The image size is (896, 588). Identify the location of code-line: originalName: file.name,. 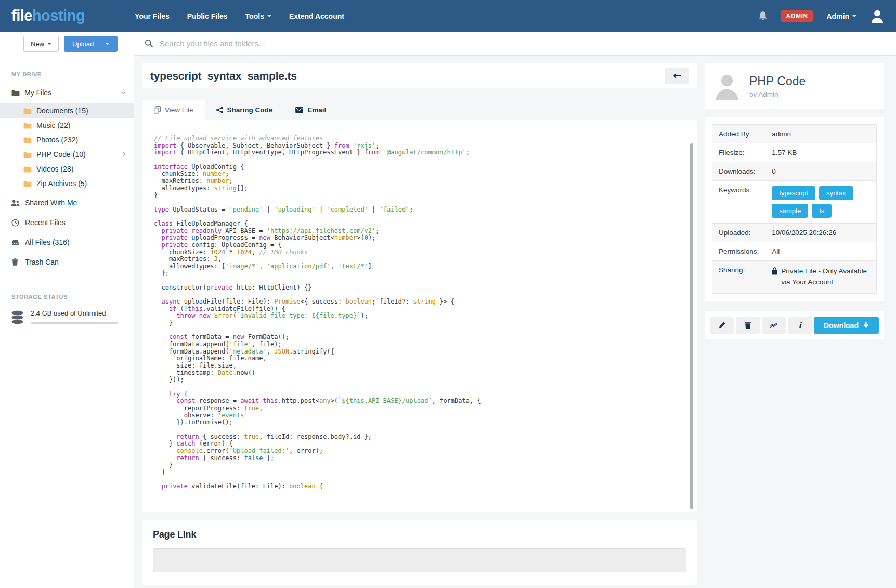
(420, 359).